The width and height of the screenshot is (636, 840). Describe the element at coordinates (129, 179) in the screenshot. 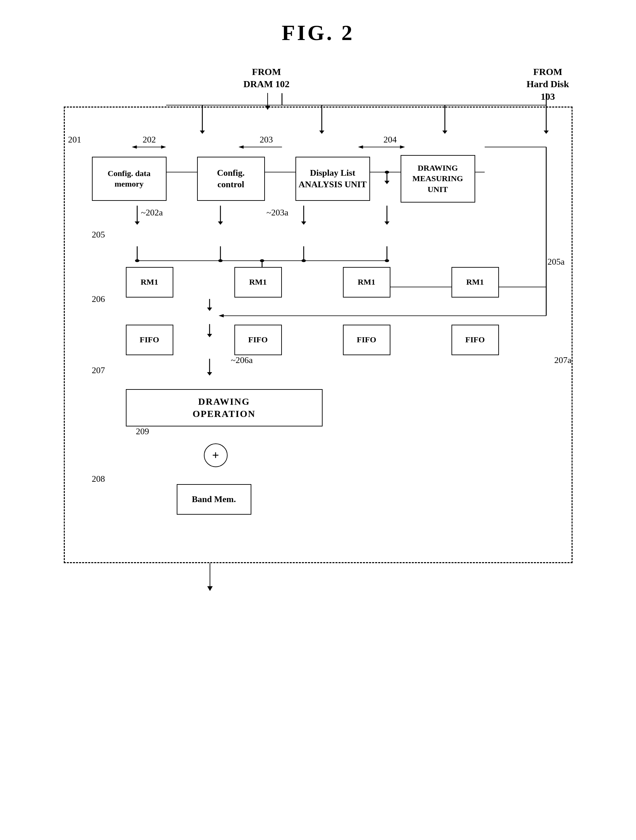

I see `block-config-data: Config. data memory` at that location.